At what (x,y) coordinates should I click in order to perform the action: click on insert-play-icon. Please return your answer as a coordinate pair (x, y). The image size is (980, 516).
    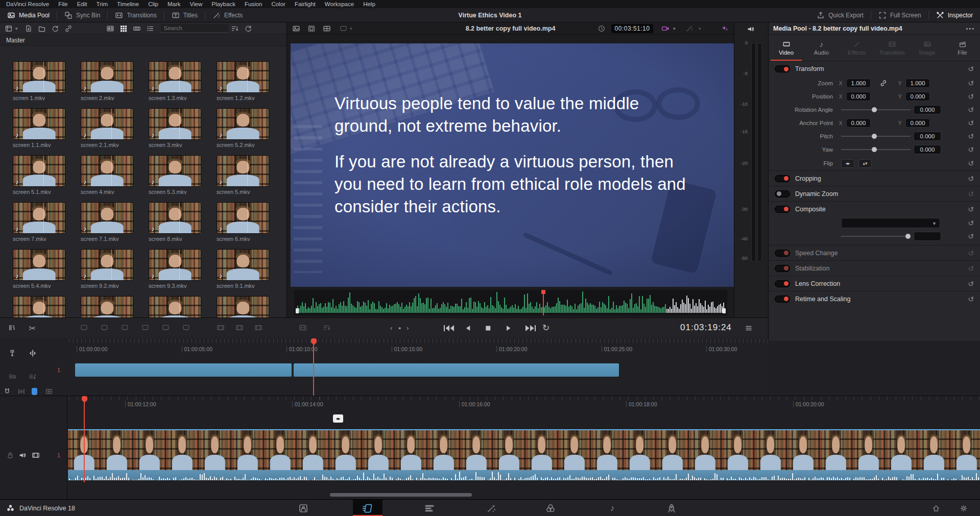
    Looking at the image, I should click on (303, 328).